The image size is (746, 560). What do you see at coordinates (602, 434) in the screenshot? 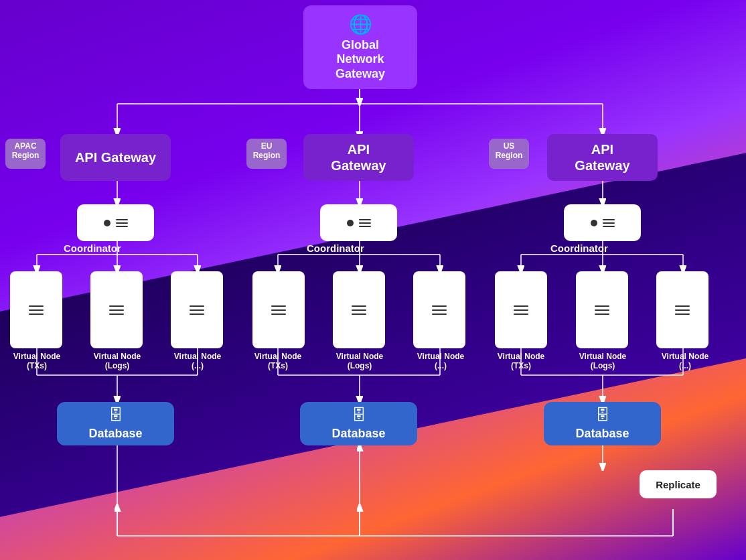
I see `us-db-label: Database` at bounding box center [602, 434].